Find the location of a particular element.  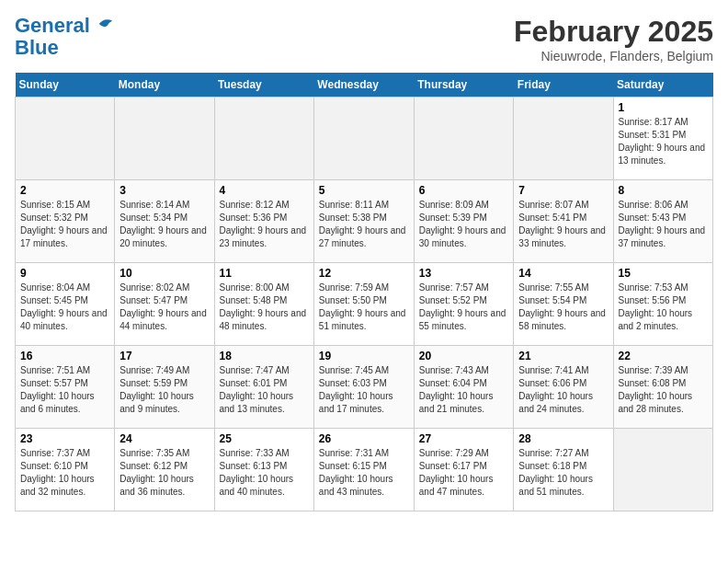

calendar-cell: 9Sunrise: 8:04 AM Sunset: 5:45 PM Daylig… is located at coordinates (65, 304).